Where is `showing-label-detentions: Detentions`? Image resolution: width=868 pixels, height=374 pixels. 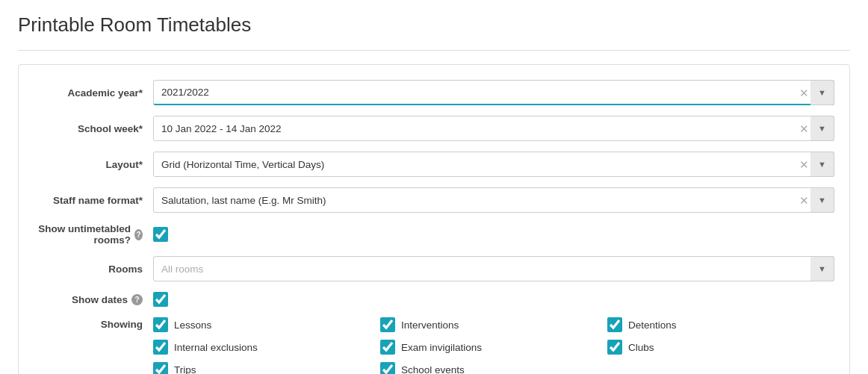 showing-label-detentions: Detentions is located at coordinates (653, 325).